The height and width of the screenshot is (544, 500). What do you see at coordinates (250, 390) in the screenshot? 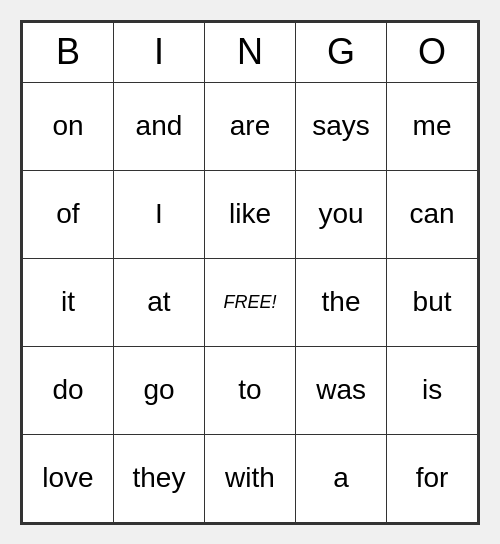
I see `table-row: dogotowasis` at bounding box center [250, 390].